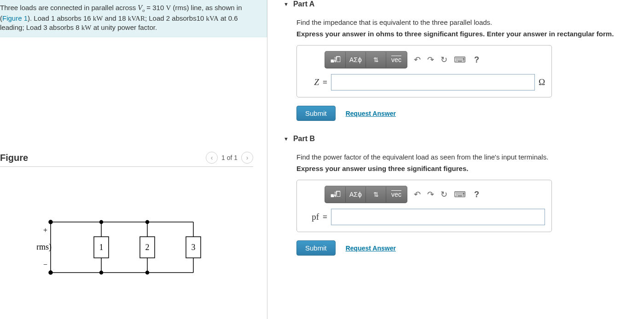 The image size is (644, 319). What do you see at coordinates (193, 247) in the screenshot?
I see `load-3-label: 3` at bounding box center [193, 247].